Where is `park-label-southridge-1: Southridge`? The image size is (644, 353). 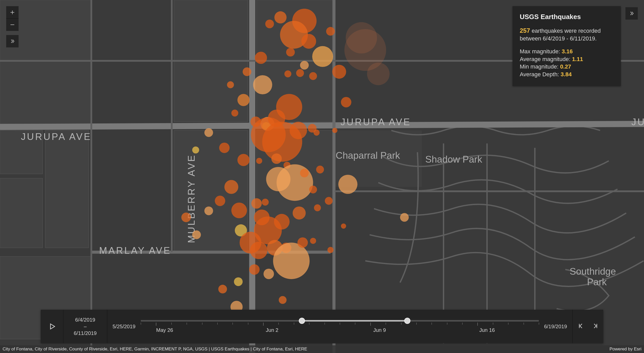
park-label-southridge-1: Southridge is located at coordinates (593, 271).